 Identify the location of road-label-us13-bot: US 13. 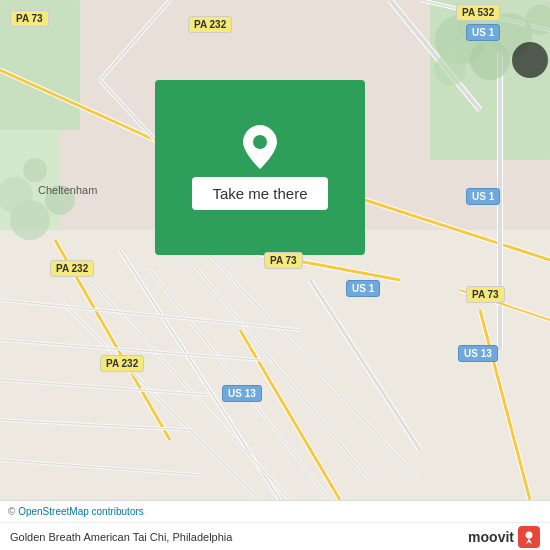
(242, 394).